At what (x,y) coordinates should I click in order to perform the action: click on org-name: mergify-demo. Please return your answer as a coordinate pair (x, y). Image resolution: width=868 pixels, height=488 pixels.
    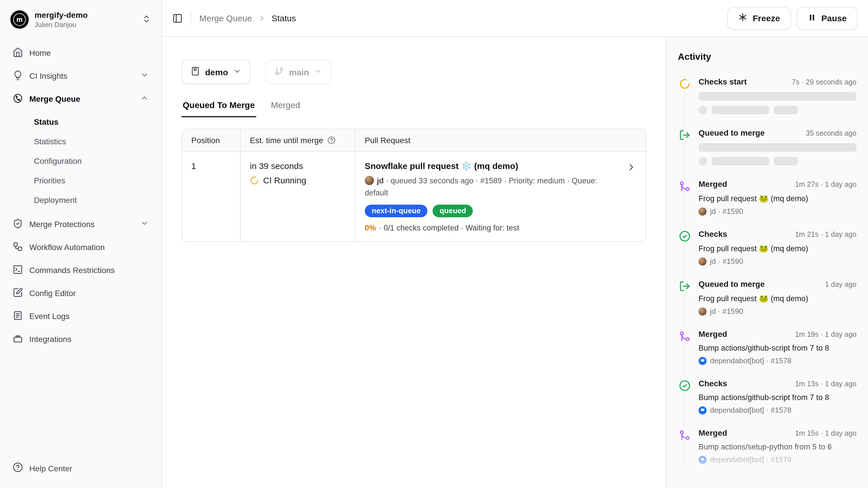
    Looking at the image, I should click on (85, 15).